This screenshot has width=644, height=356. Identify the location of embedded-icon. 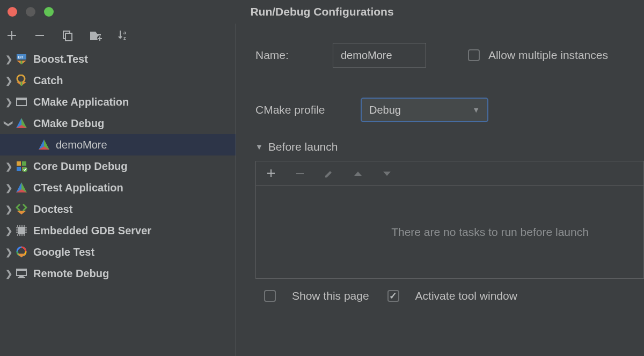
(21, 231).